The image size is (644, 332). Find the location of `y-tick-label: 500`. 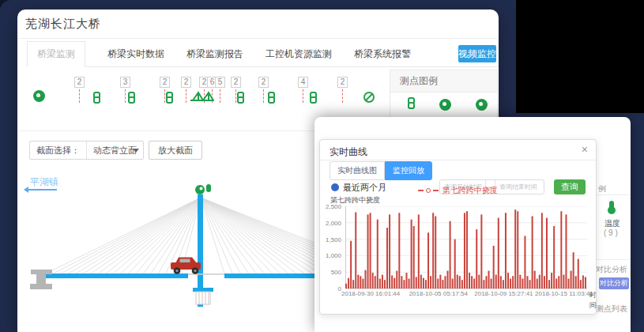

y-tick-label: 500 is located at coordinates (337, 272).